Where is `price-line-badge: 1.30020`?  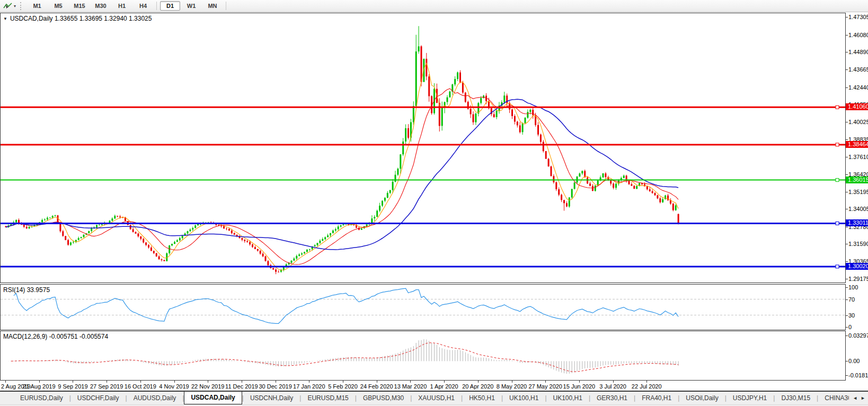
price-line-badge: 1.30020 is located at coordinates (857, 266).